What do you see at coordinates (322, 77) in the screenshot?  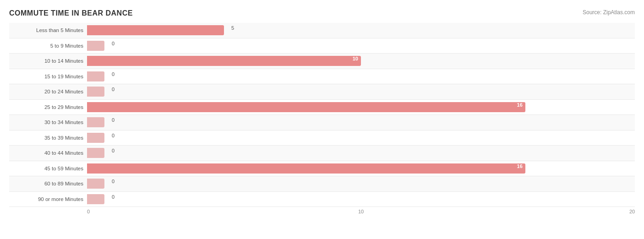 I see `bar-row: 15 to 19 Minutes0` at bounding box center [322, 77].